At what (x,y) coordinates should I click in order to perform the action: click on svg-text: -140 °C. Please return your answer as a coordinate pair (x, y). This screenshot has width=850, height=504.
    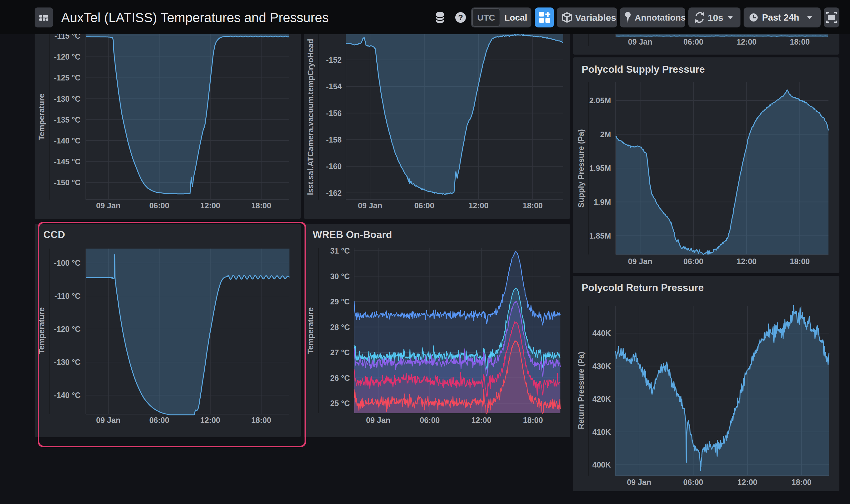
    Looking at the image, I should click on (67, 141).